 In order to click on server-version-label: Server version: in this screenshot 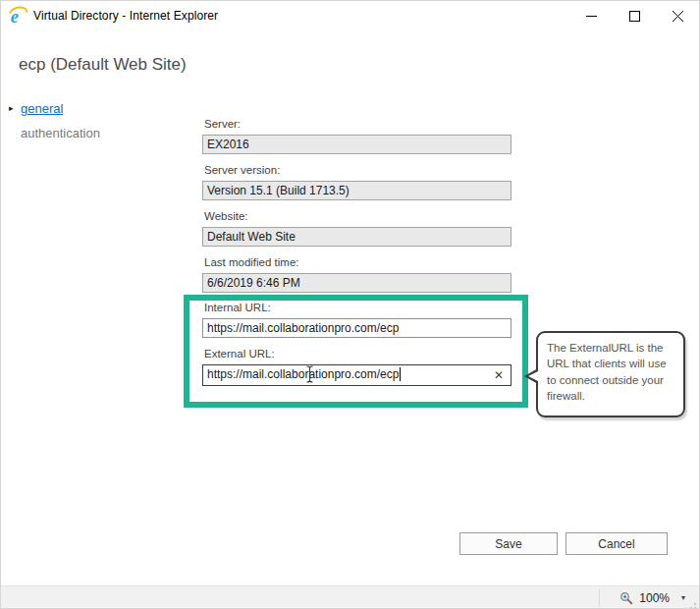, I will do `click(242, 170)`.